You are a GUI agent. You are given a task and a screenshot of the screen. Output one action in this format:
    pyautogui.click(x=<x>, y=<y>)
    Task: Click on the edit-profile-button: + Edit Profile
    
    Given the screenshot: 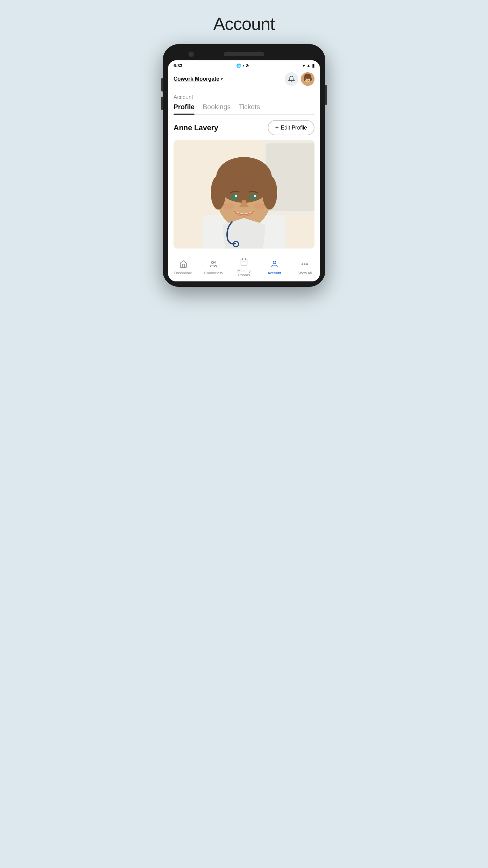 What is the action you would take?
    pyautogui.click(x=291, y=127)
    